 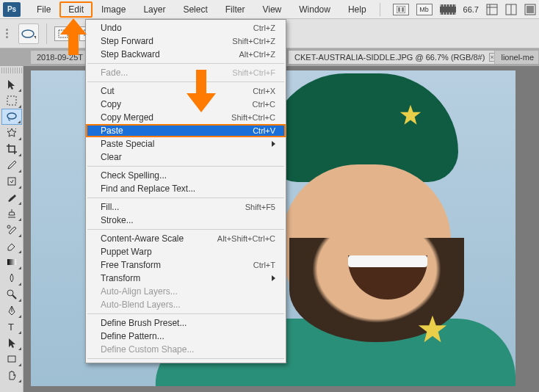 I want to click on menubar: Ps File Edit Image Layer Select Filter V…, so click(x=270, y=10).